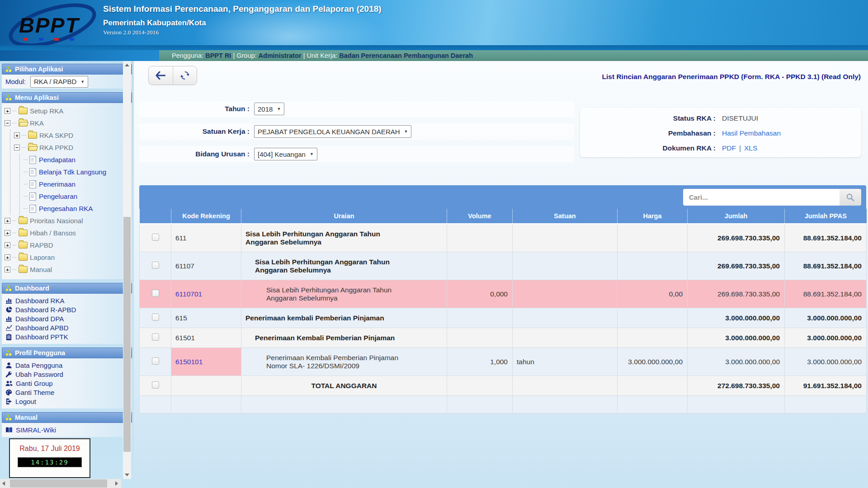 The height and width of the screenshot is (488, 868). What do you see at coordinates (721, 148) in the screenshot?
I see `dokumen-rka-row: Dokumen RKA : PDF | XLS` at bounding box center [721, 148].